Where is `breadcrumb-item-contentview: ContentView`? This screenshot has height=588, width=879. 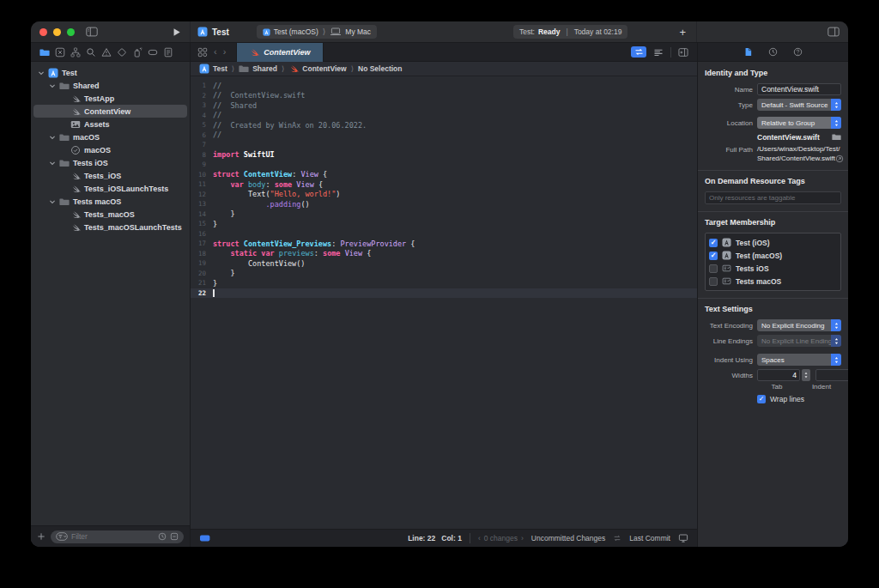 breadcrumb-item-contentview: ContentView is located at coordinates (318, 69).